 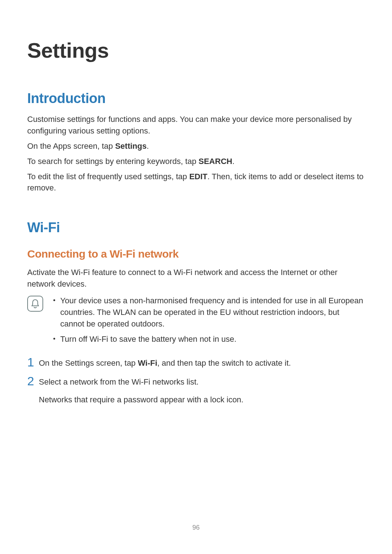 I want to click on step-1-post: , and then tap the switch to activate it…, so click(x=224, y=363).